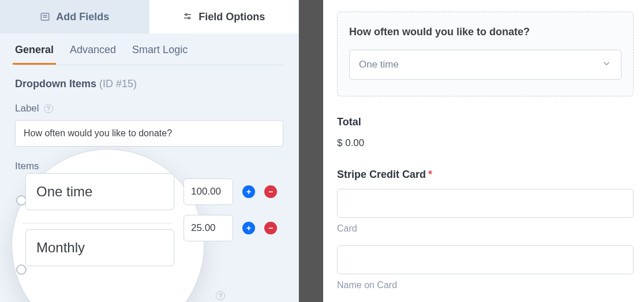 Image resolution: width=644 pixels, height=302 pixels. Describe the element at coordinates (485, 32) in the screenshot. I see `question-label: How often would you like to donate?` at that location.